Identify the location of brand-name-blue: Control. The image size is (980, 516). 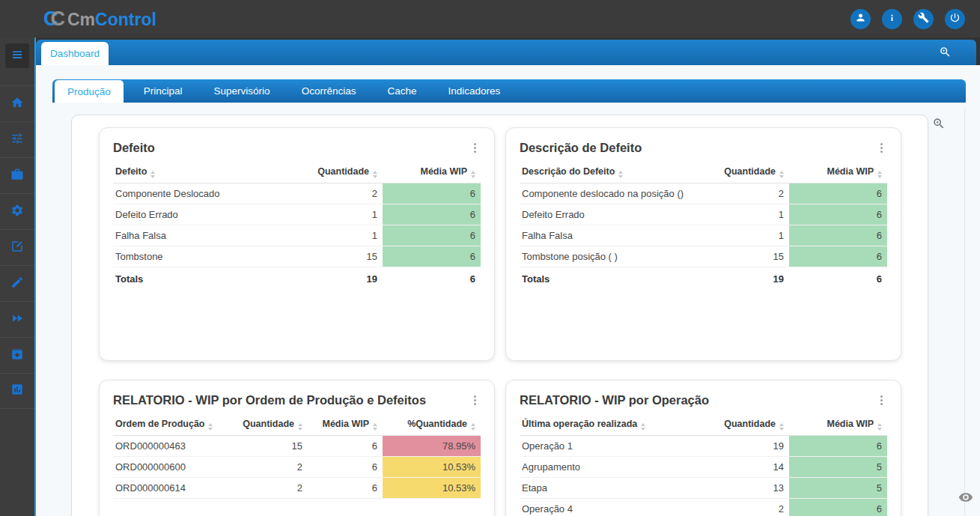
(126, 19).